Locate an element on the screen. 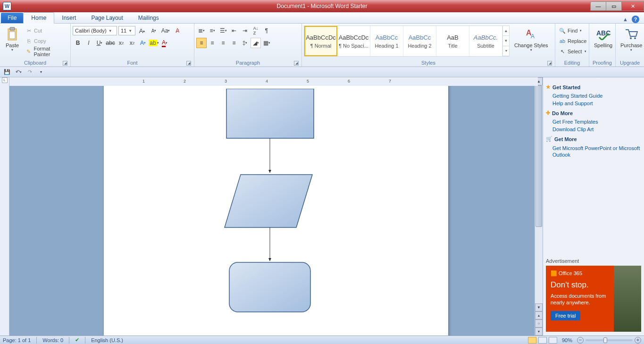 This screenshot has height=344, width=644. gallery-more: ▾ is located at coordinates (506, 51).